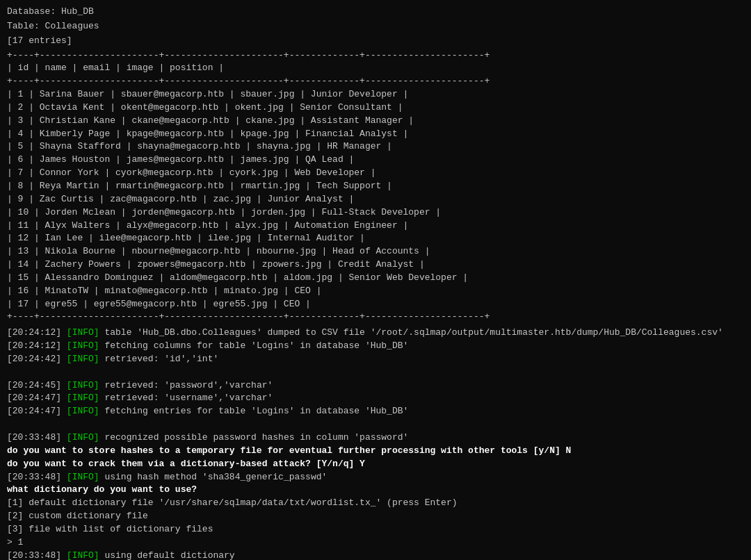  Describe the element at coordinates (376, 26) in the screenshot. I see `db-header: Database: Hub_DB Table: Colleagues [17 e…` at that location.